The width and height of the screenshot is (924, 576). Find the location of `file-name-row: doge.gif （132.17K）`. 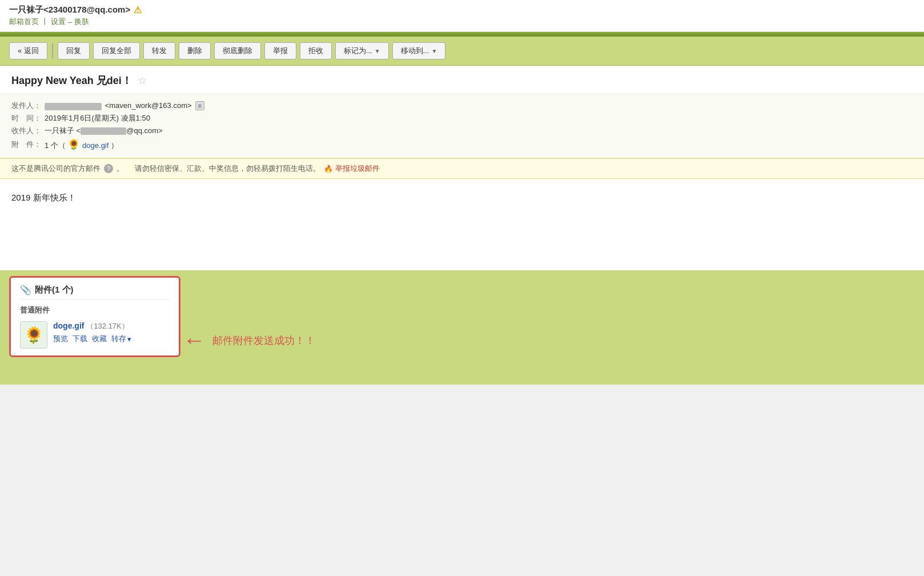

file-name-row: doge.gif （132.17K） is located at coordinates (111, 326).